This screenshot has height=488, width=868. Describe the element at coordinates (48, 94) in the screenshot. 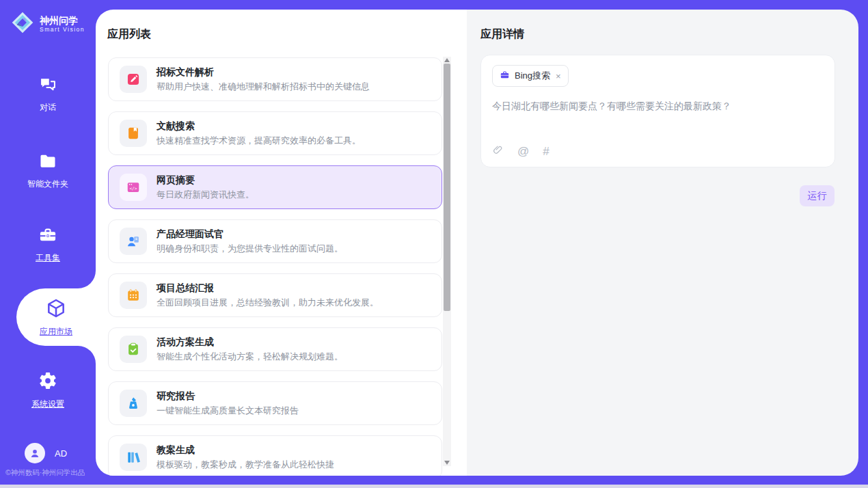

I see `sidebar-item-chat: 对话` at that location.